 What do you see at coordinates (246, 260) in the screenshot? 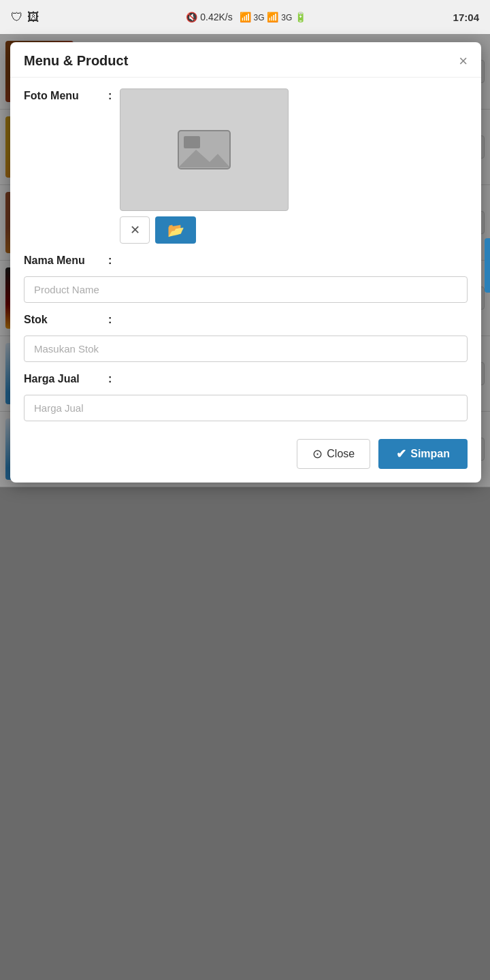
I see `nama-menu-row: Nama Menu :` at bounding box center [246, 260].